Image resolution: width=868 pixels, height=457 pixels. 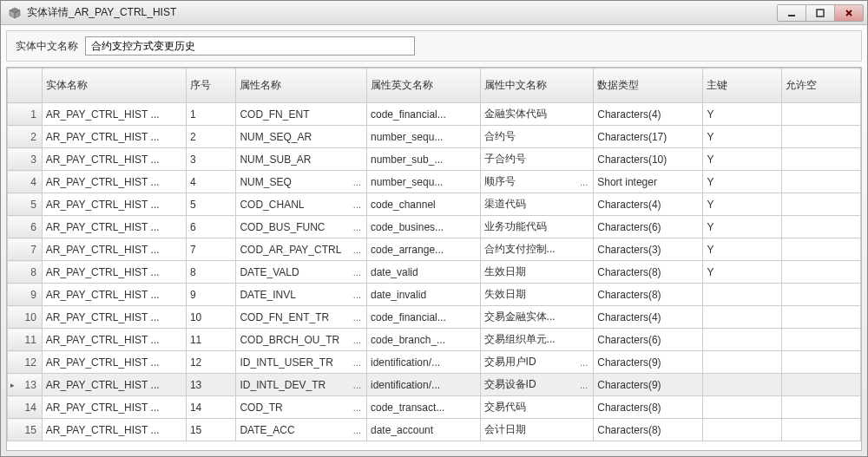 What do you see at coordinates (25, 182) in the screenshot?
I see `row-number: 4` at bounding box center [25, 182].